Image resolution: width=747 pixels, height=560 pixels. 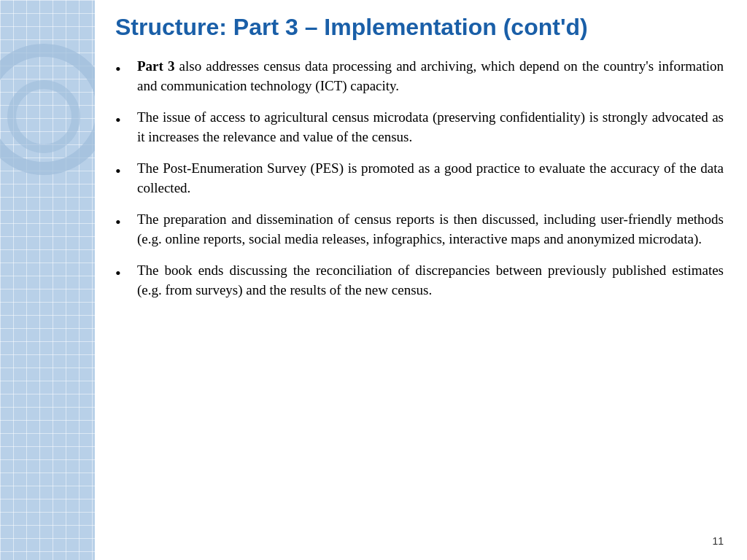 What do you see at coordinates (430, 281) in the screenshot?
I see `bullet-text: The book ends discussing the reconciliat…` at bounding box center [430, 281].